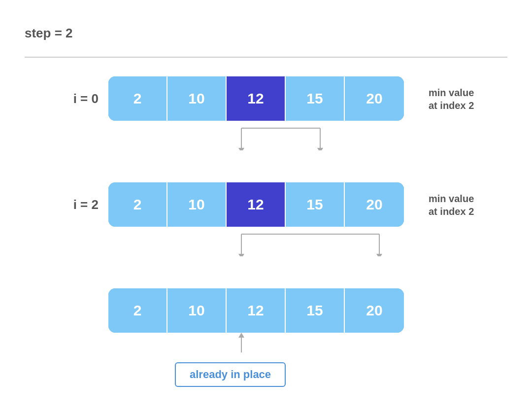  Describe the element at coordinates (256, 99) in the screenshot. I see `cell-1-2: 12` at that location.